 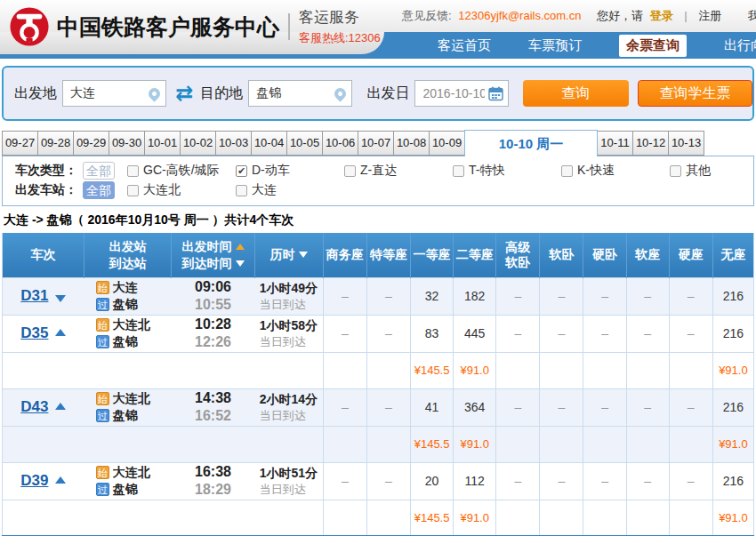 What do you see at coordinates (34, 295) in the screenshot?
I see `train-code-link: D31` at bounding box center [34, 295].